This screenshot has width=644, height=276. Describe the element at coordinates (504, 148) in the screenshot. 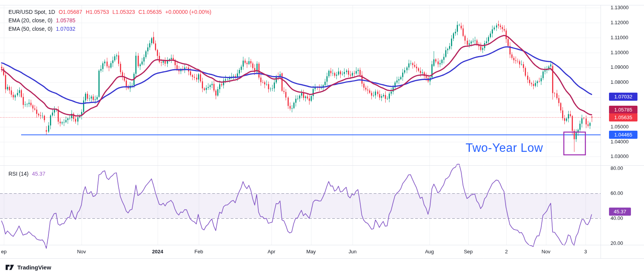

I see `annotation-two-year-low: Two-Year Low` at that location.